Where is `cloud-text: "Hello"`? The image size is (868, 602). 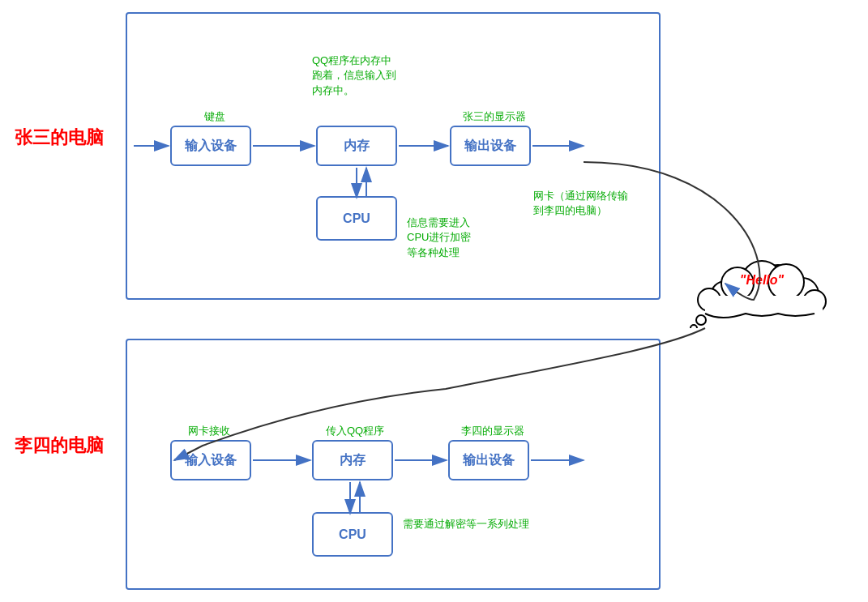
cloud-text: "Hello" is located at coordinates (762, 280).